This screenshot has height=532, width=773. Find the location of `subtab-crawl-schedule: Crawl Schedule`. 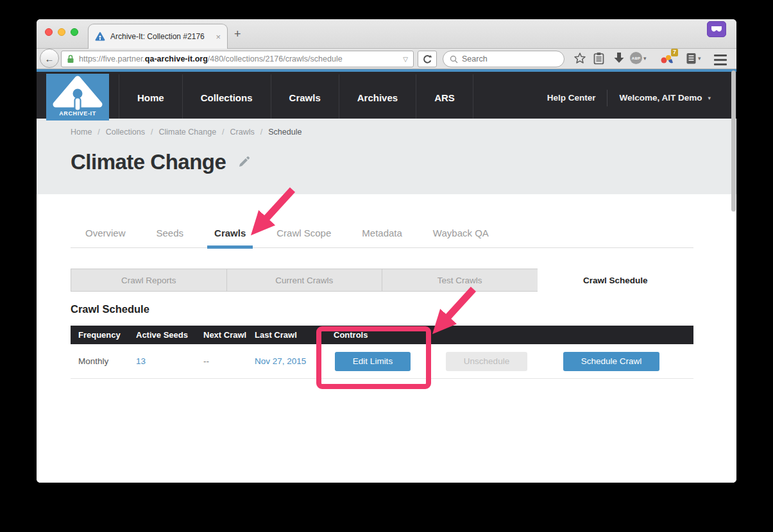

subtab-crawl-schedule: Crawl Schedule is located at coordinates (616, 280).